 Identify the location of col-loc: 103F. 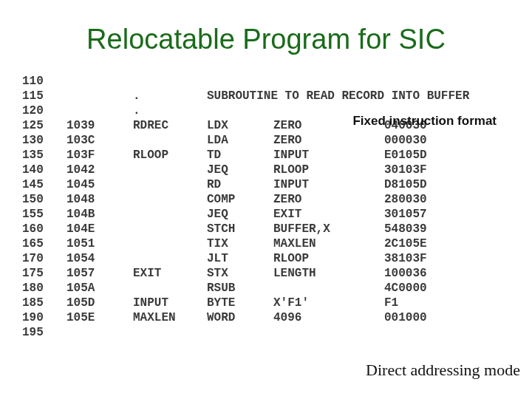
(100, 155).